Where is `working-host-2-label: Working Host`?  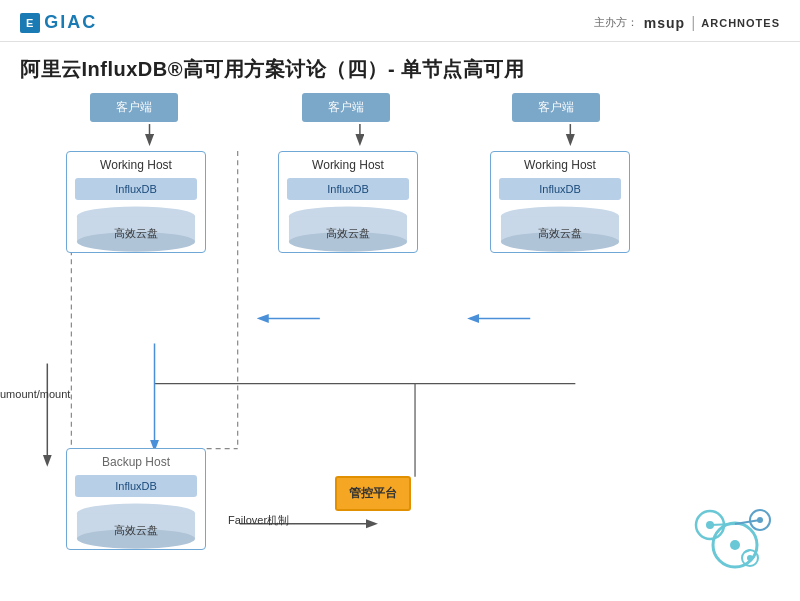 working-host-2-label: Working Host is located at coordinates (348, 163).